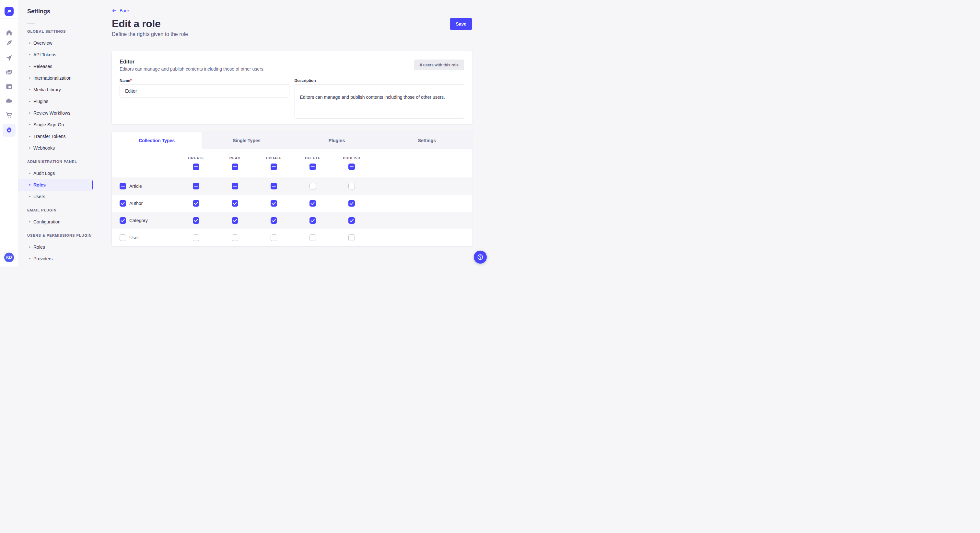  What do you see at coordinates (56, 43) in the screenshot?
I see `sidebar-item-overview: Overview` at bounding box center [56, 43].